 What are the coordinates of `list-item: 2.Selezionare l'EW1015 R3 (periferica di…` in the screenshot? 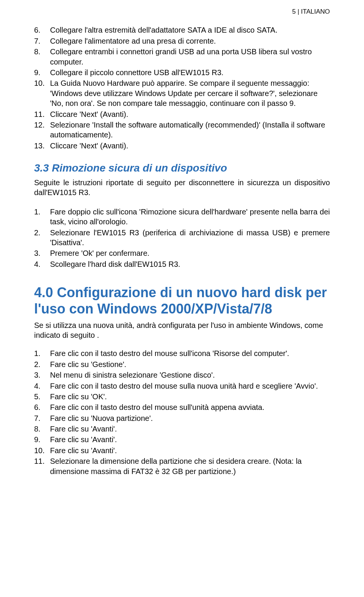 It's located at (182, 238).